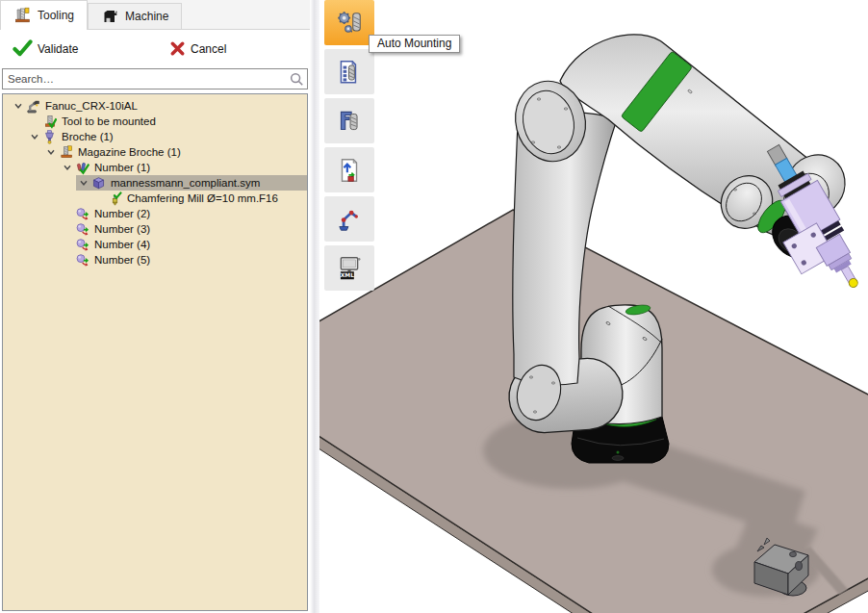  I want to click on search-icon, so click(296, 79).